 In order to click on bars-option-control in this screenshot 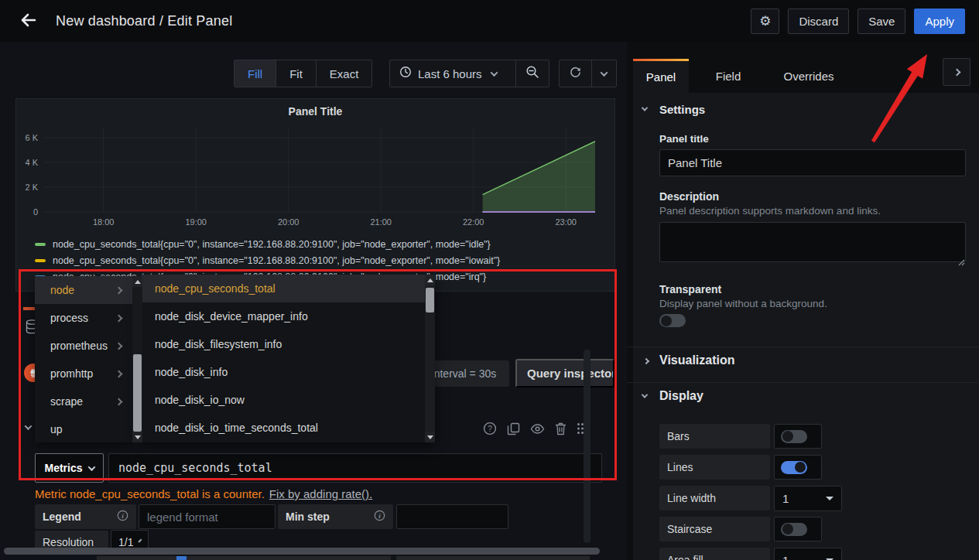, I will do `click(798, 436)`.